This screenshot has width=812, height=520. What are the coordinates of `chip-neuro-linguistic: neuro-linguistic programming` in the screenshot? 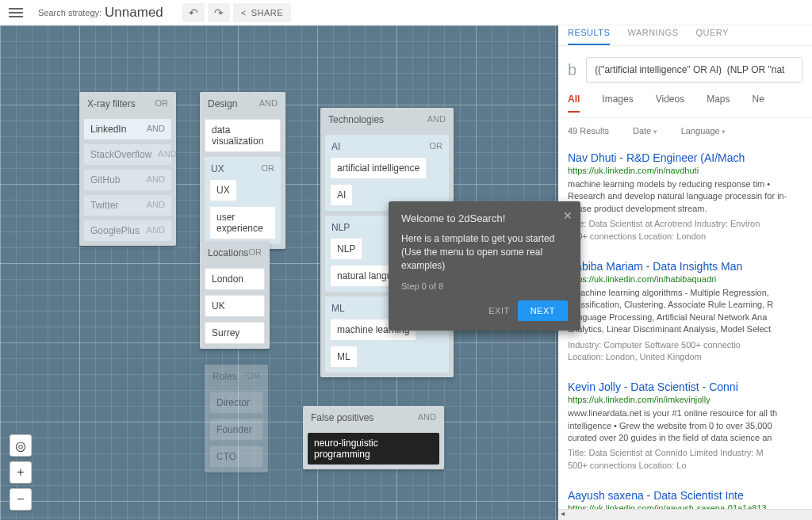 It's located at (373, 449).